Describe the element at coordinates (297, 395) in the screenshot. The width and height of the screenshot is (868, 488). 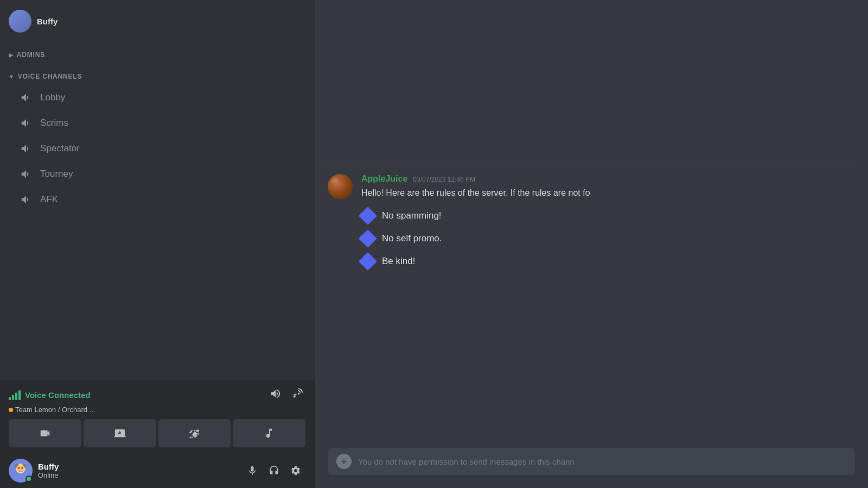
I see `disconnect-voice-icon` at that location.